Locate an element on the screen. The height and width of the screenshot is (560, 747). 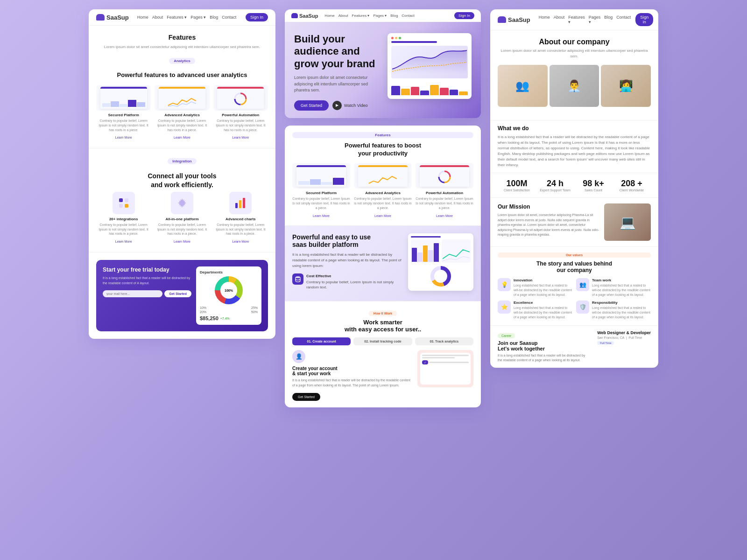
step-1-button: 01. Create account is located at coordinates (321, 342).